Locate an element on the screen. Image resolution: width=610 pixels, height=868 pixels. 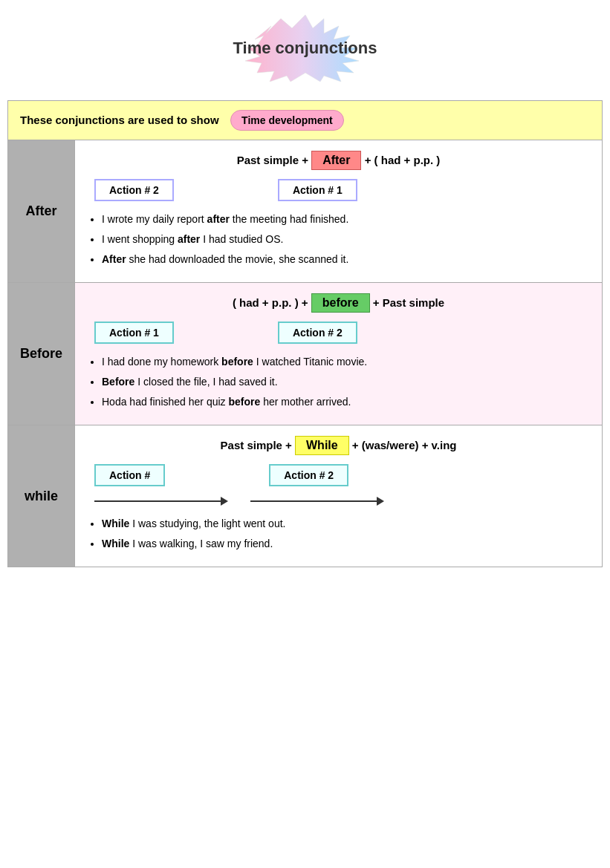
before-examples: I had done my homework before I watched … is located at coordinates (339, 382).